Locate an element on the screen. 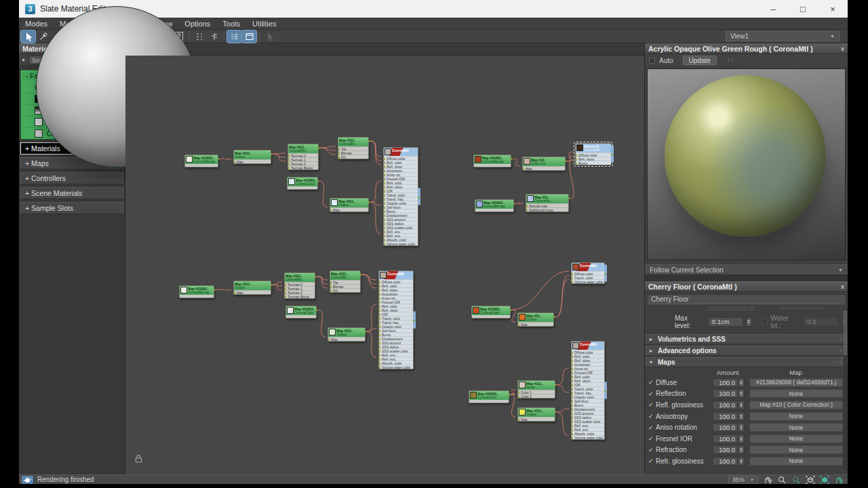 The image size is (868, 488). max-level-spinner is located at coordinates (749, 322).